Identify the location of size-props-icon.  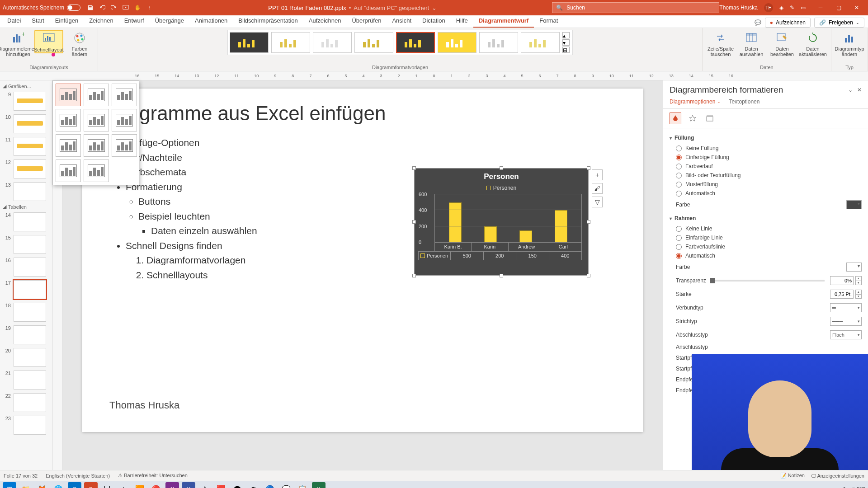
(710, 118).